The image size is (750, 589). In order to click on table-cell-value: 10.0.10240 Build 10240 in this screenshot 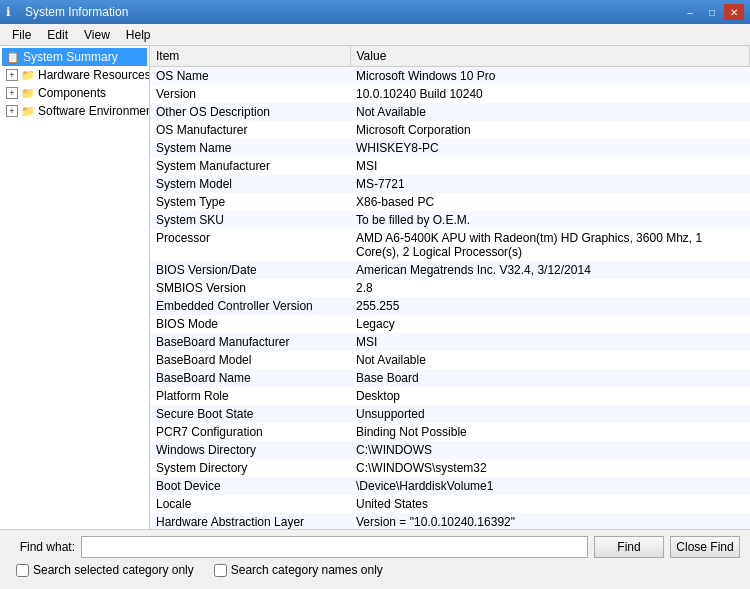, I will do `click(550, 94)`.